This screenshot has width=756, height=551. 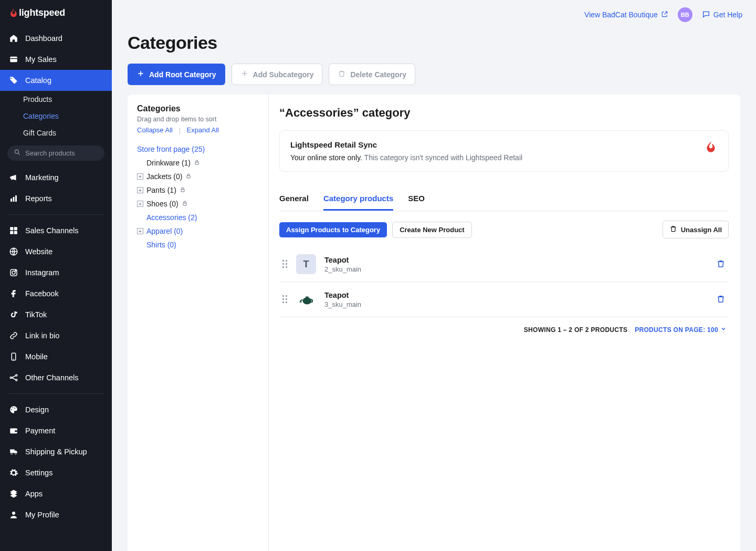 What do you see at coordinates (294, 200) in the screenshot?
I see `tab-general: General` at bounding box center [294, 200].